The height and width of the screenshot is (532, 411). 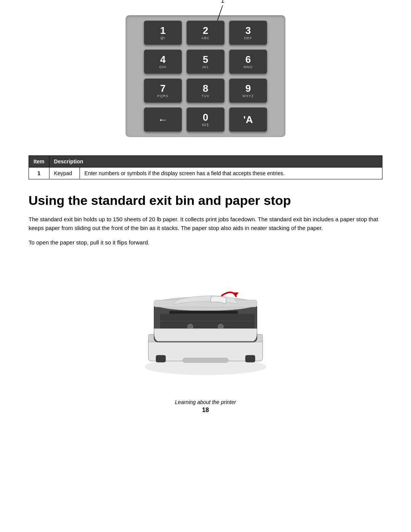 I want to click on key-7: 8TUV, so click(x=206, y=91).